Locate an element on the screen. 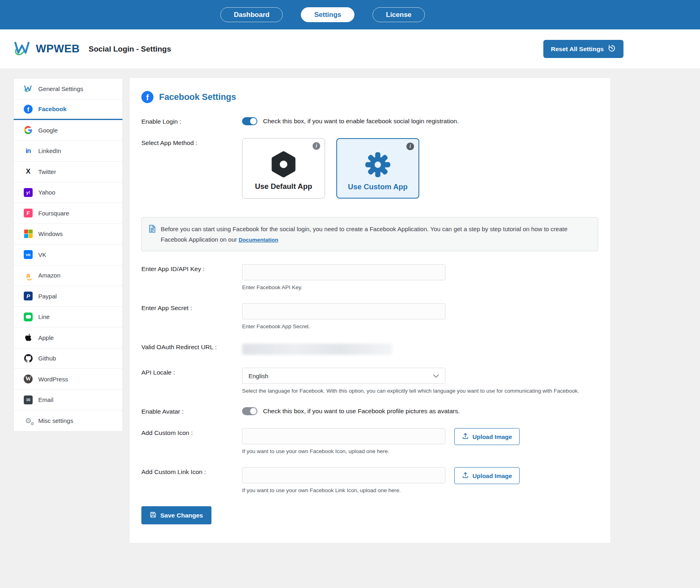  oauth-redirect-row: Valid OAuth Redirect URL : is located at coordinates (370, 349).